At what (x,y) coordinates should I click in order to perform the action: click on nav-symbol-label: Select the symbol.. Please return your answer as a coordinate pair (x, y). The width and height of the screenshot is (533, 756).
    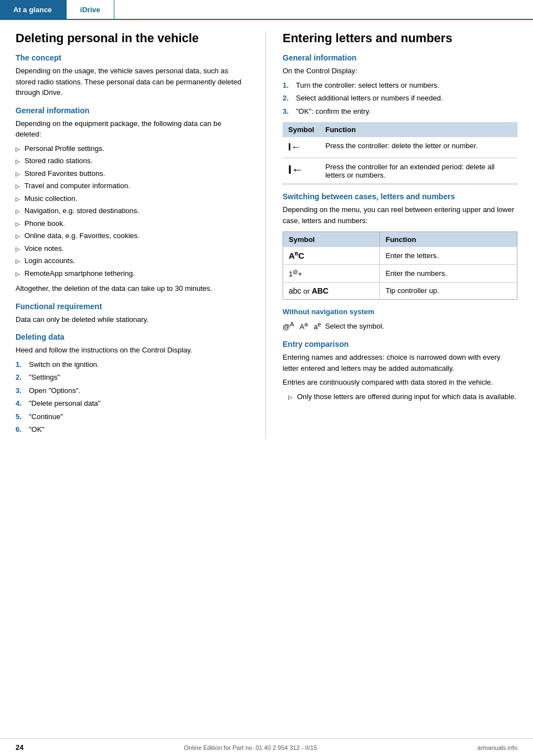
    Looking at the image, I should click on (355, 326).